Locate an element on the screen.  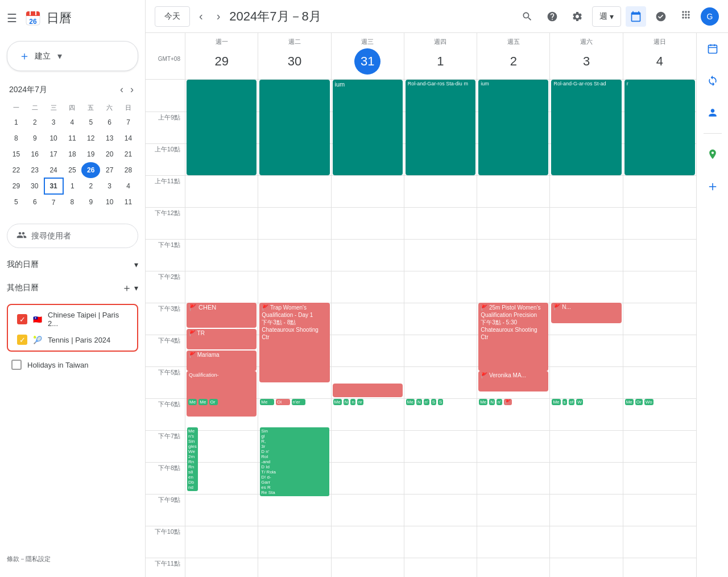
tasks-view-button is located at coordinates (661, 17).